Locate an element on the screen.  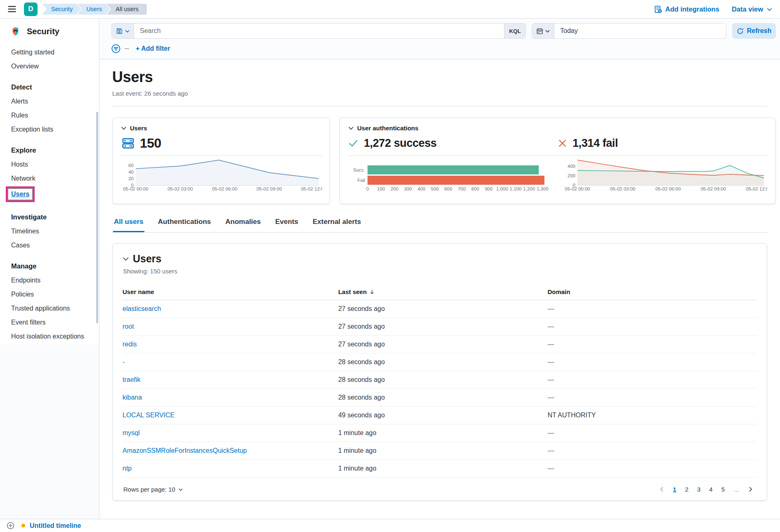
search-input is located at coordinates (319, 31).